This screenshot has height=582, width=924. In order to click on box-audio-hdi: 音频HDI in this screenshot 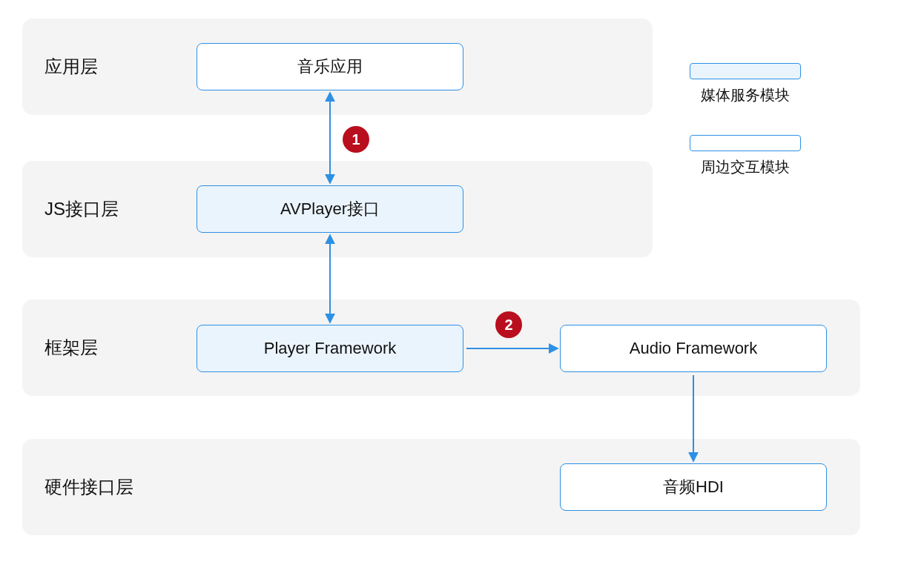, I will do `click(693, 487)`.